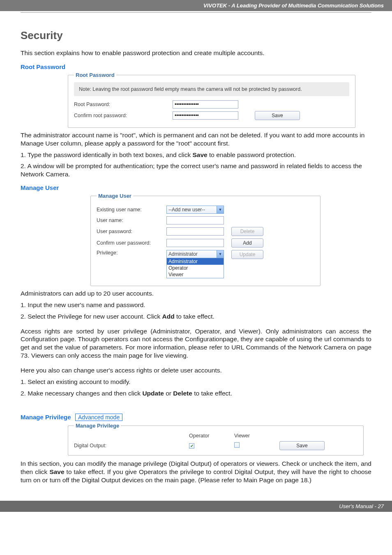  I want to click on manage-user-screenshot: Manage User Existing user name: --Add ne…, so click(231, 239).